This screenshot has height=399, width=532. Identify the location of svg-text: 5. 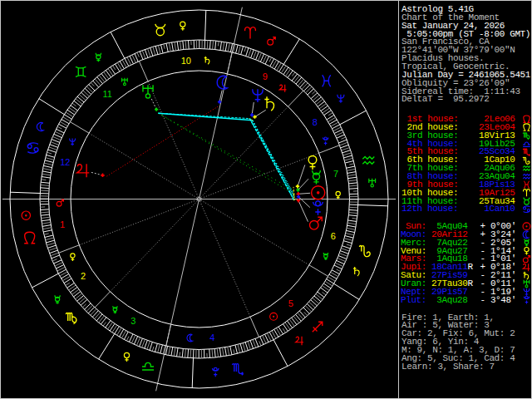
(291, 303).